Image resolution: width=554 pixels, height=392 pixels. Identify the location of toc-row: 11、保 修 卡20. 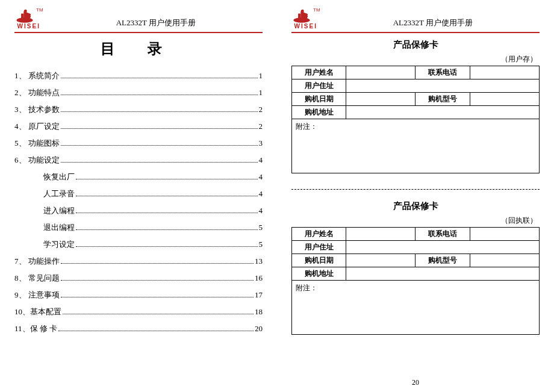
(138, 329).